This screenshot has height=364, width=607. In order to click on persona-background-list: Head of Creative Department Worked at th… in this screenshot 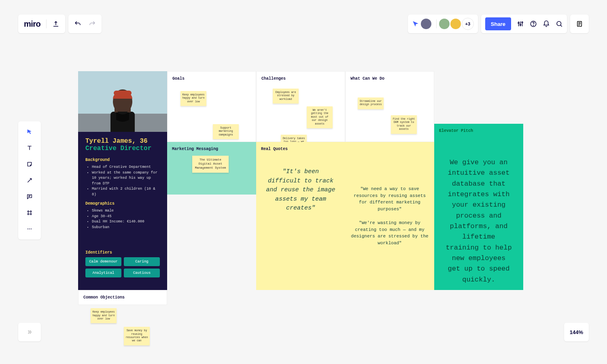, I will do `click(123, 181)`.